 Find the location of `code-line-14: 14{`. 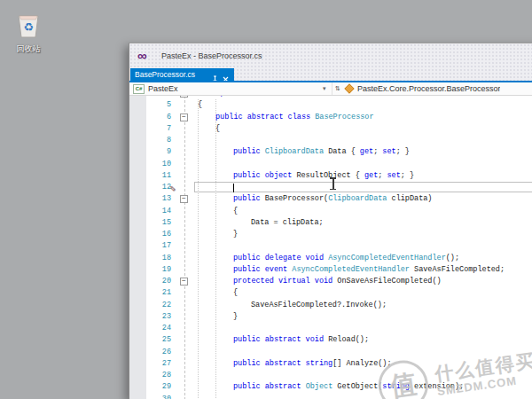

code-line-14: 14{ is located at coordinates (331, 211).